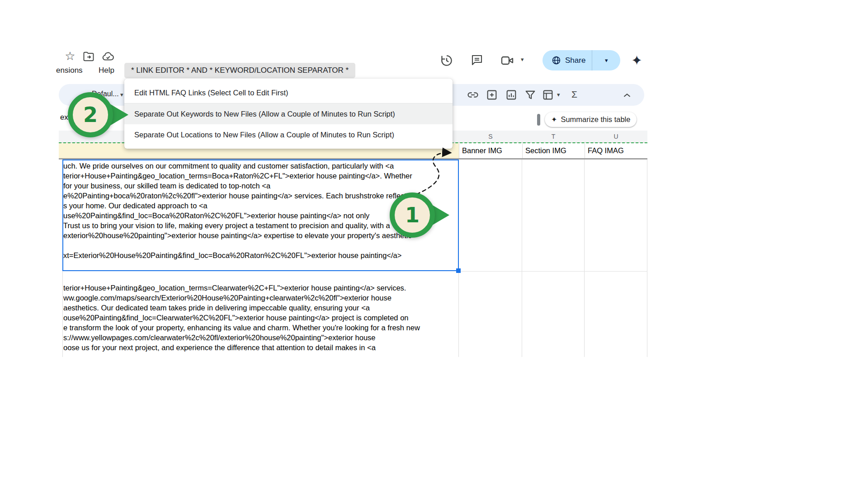 This screenshot has width=868, height=488. Describe the element at coordinates (507, 61) in the screenshot. I see `meet-video-icon` at that location.